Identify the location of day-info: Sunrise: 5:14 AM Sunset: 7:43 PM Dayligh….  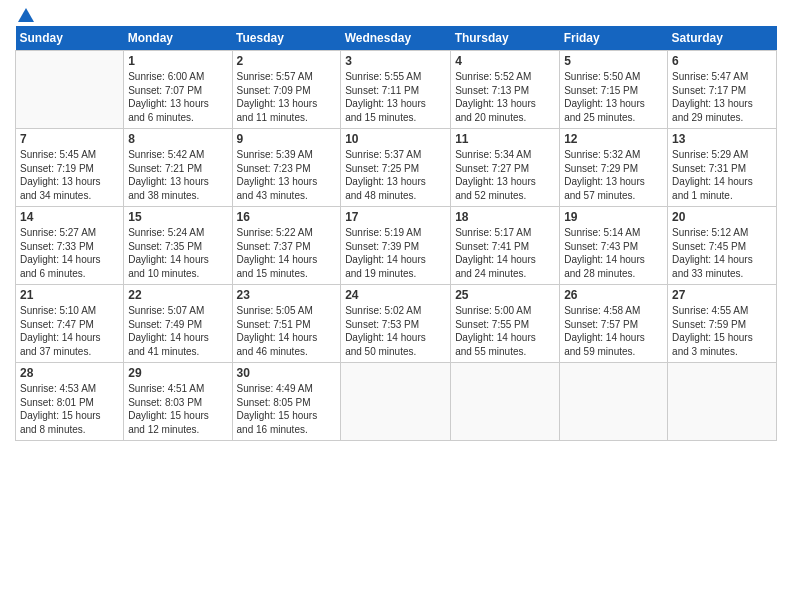
(614, 253).